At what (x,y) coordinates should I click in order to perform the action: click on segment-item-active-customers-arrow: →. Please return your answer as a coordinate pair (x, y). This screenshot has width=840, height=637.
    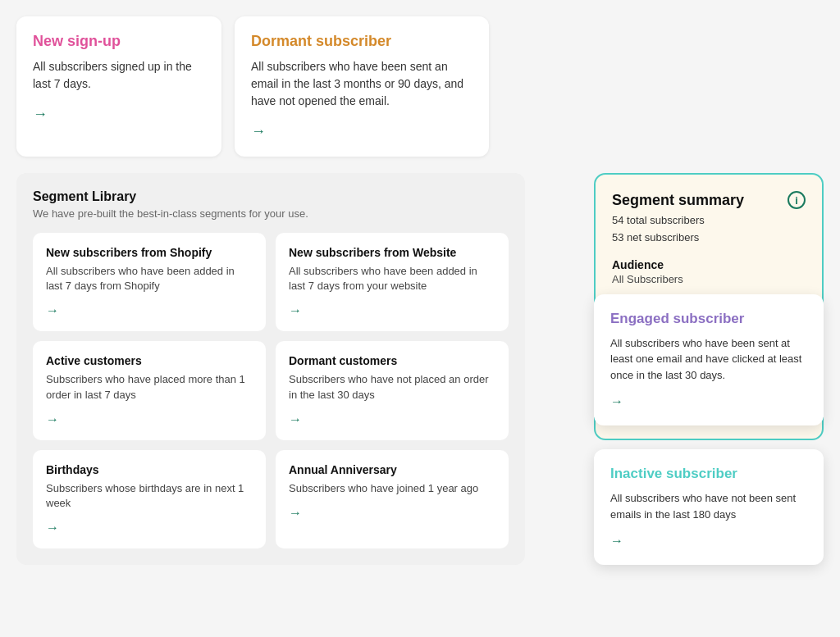
    Looking at the image, I should click on (149, 420).